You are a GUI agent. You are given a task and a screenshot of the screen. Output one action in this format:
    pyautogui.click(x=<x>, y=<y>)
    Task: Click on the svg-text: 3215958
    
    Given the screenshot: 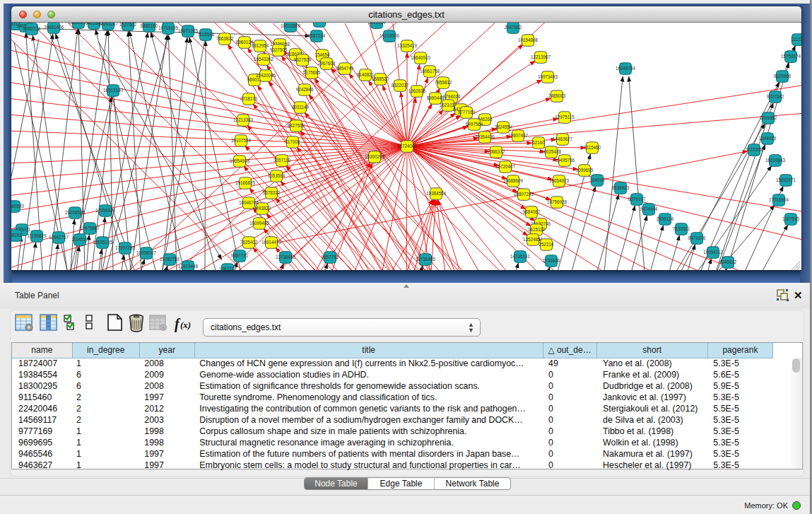 What is the action you would take?
    pyautogui.click(x=755, y=150)
    